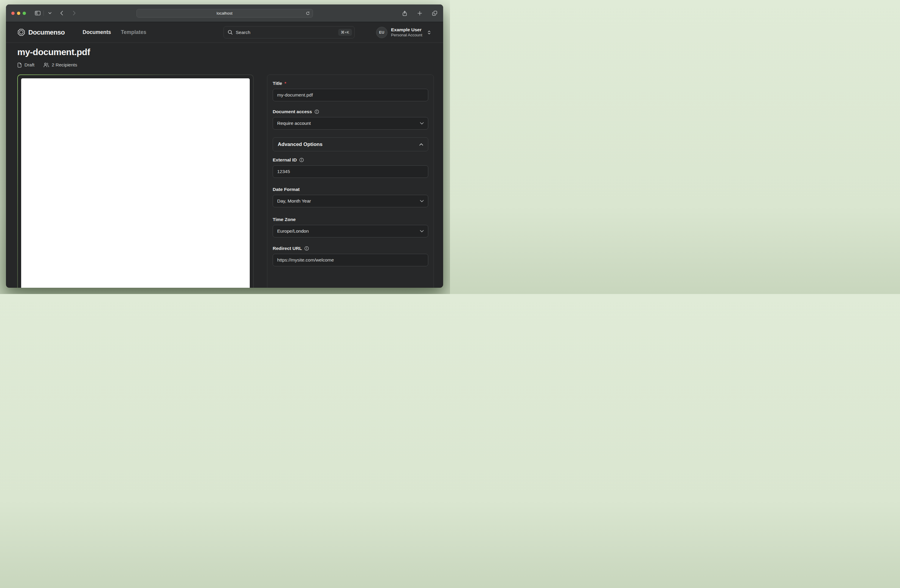 Image resolution: width=900 pixels, height=588 pixels. Describe the element at coordinates (350, 172) in the screenshot. I see `external-id-input` at that location.